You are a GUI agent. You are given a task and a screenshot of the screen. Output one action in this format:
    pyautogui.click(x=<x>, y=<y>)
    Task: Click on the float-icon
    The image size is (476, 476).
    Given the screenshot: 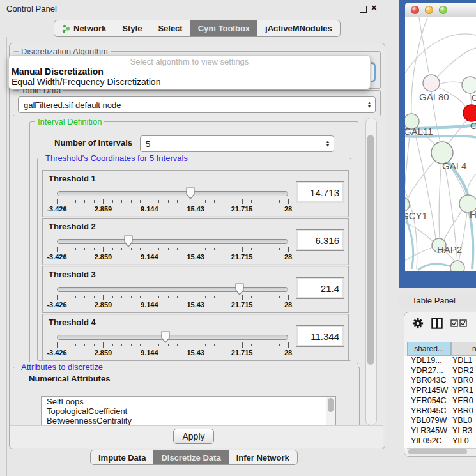 What is the action you would take?
    pyautogui.click(x=363, y=9)
    